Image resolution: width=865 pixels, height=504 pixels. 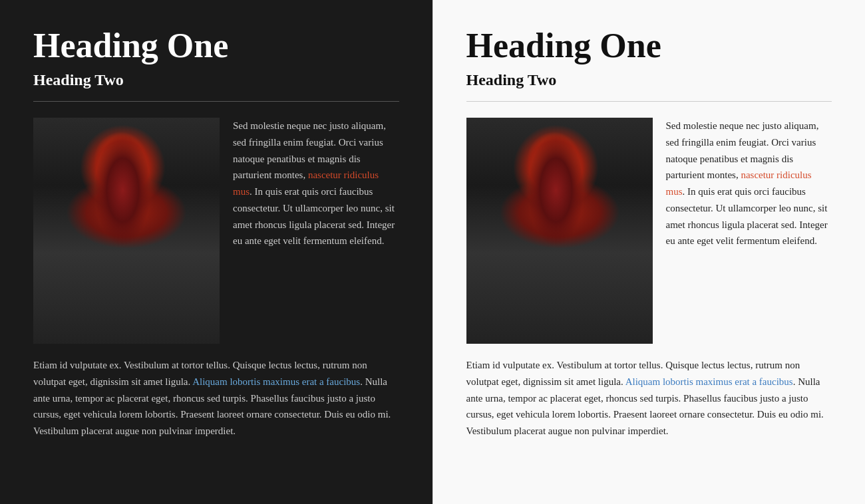 What do you see at coordinates (216, 45) in the screenshot?
I see `dark-heading-one: Heading One` at bounding box center [216, 45].